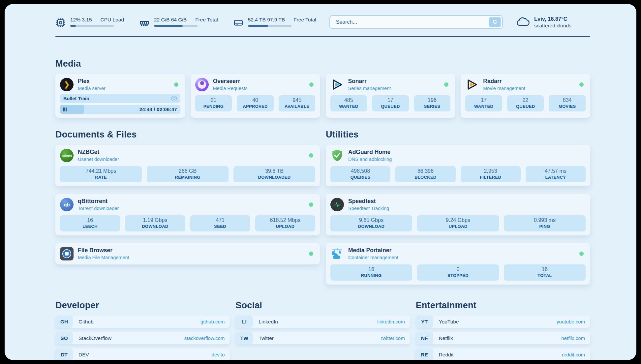  I want to click on card-header-text: NZBGetUsenet downloader, so click(98, 156).